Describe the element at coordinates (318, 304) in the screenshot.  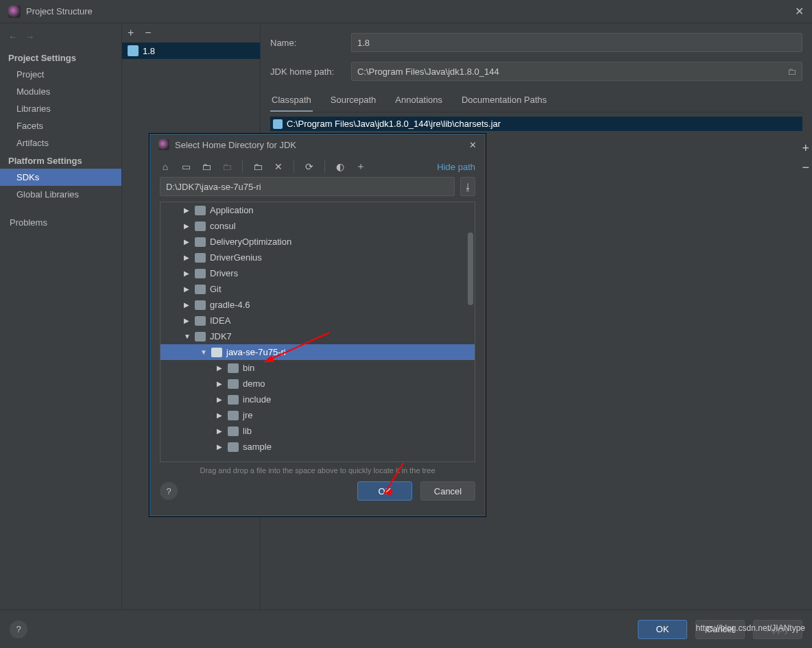
I see `tree-node: ▶gradle-4.6` at that location.